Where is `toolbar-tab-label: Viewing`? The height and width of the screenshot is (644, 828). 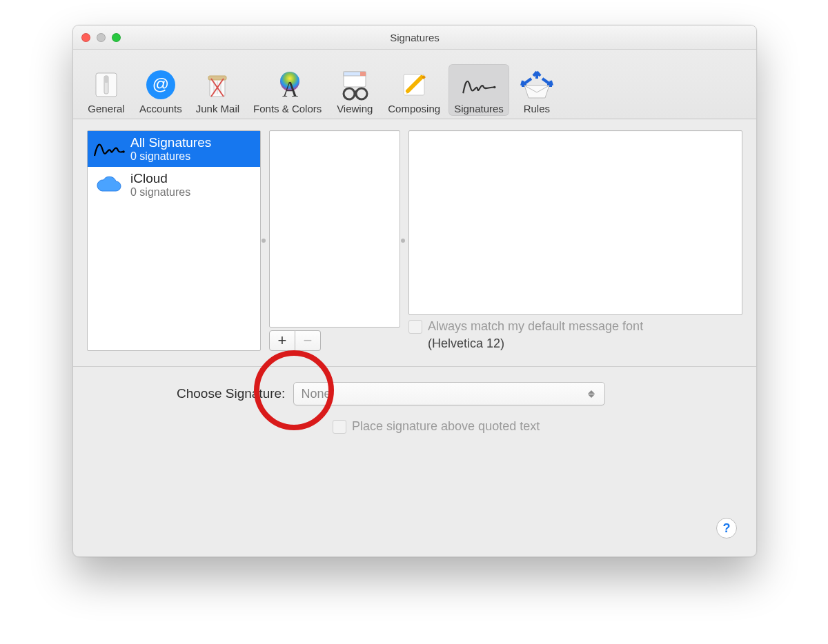
toolbar-tab-label: Viewing is located at coordinates (355, 109).